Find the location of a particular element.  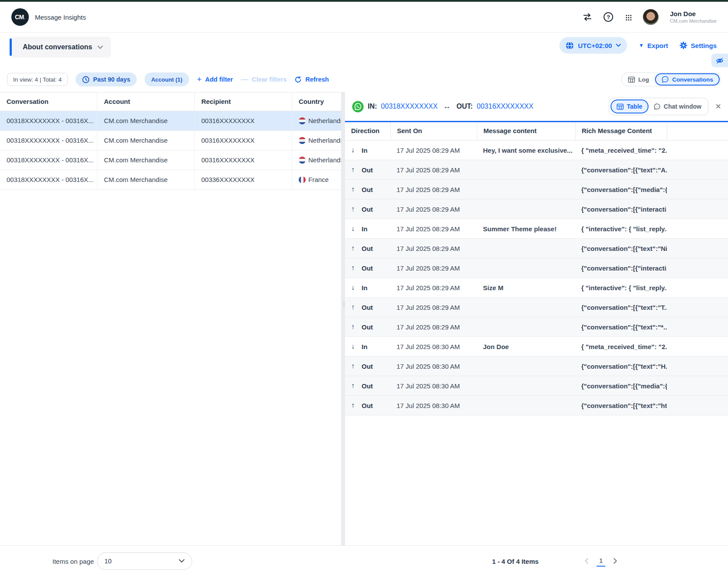

column-header-rich-message-content: Rich Message Content is located at coordinates (621, 131).